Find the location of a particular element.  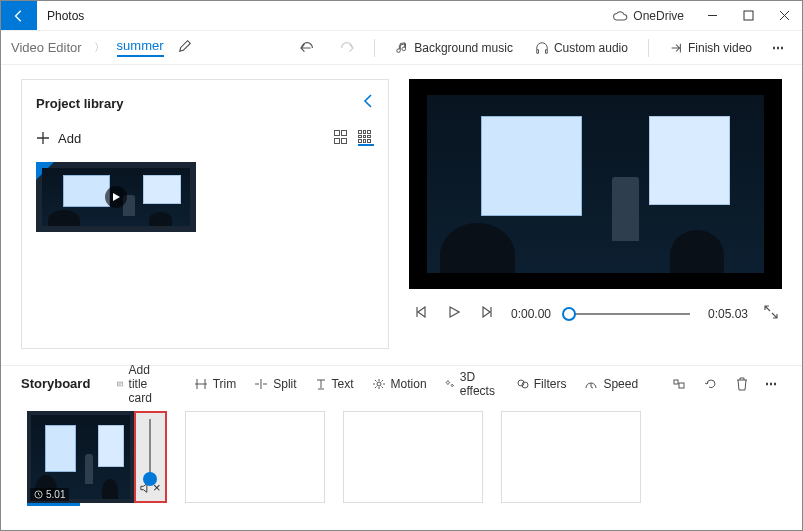

redo-button is located at coordinates (346, 48).